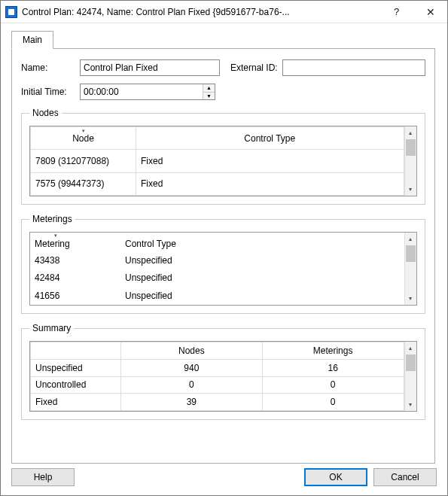 This screenshot has width=448, height=496. Describe the element at coordinates (262, 242) in the screenshot. I see `meterings-col-control-type: Control Type` at that location.